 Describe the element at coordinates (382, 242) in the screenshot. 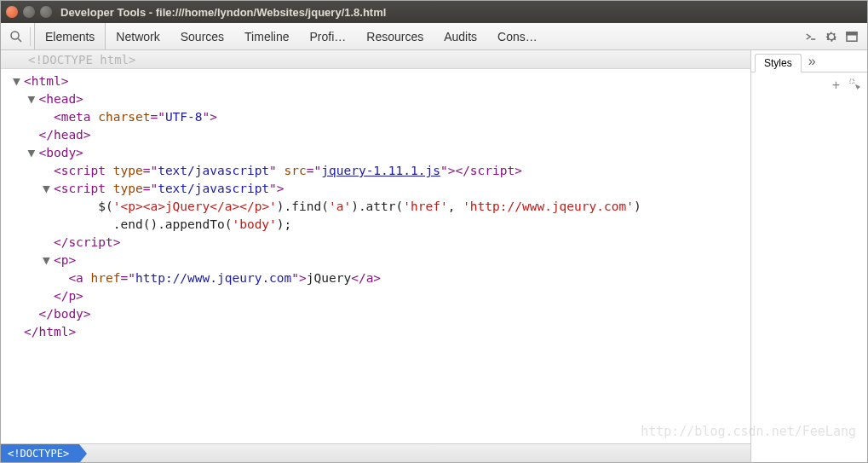

I see `dom-tree-row: </script>` at that location.